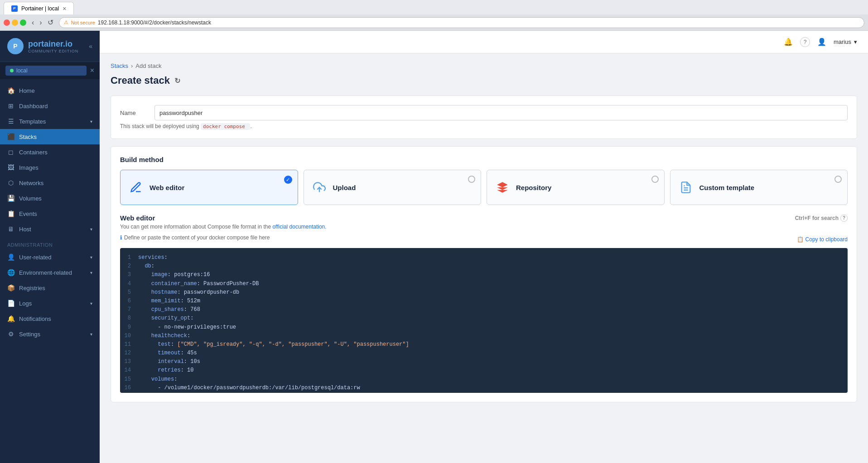  What do you see at coordinates (209, 187) in the screenshot?
I see `method-card-web-editor: Web editor ✓` at bounding box center [209, 187].